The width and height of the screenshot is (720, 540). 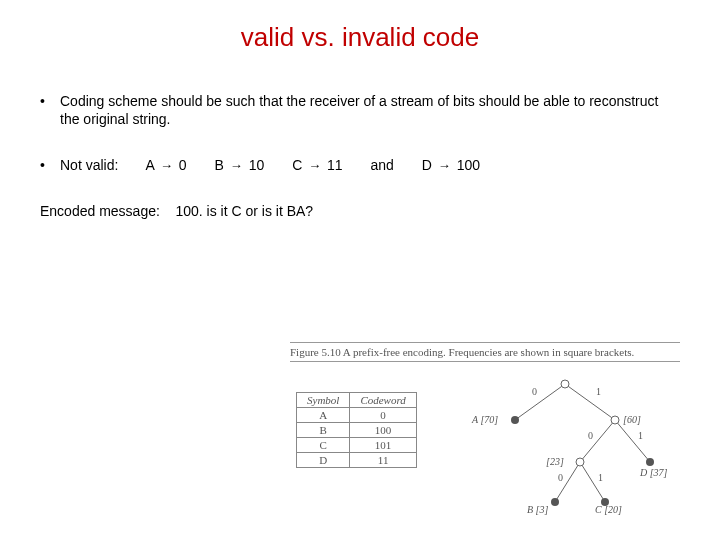 What do you see at coordinates (360, 211) in the screenshot?
I see `encoded-message-line: Encoded message: 100. is it C or is it B…` at bounding box center [360, 211].